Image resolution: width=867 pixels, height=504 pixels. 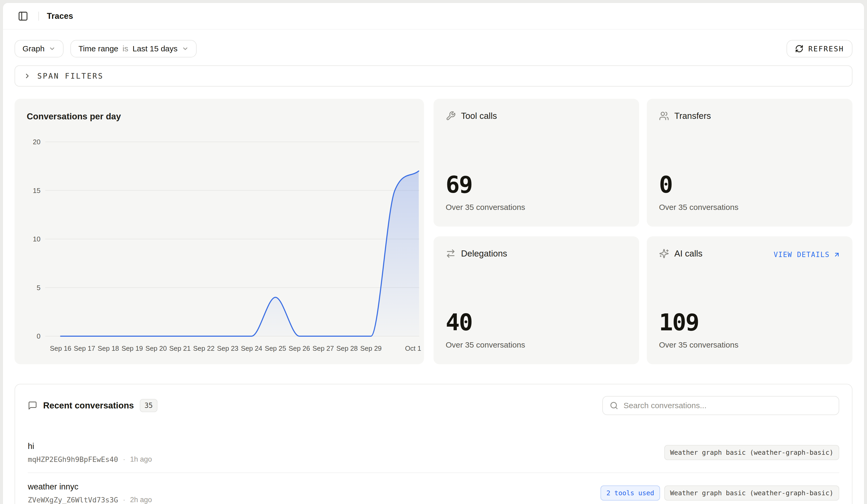 I want to click on view-details-label: VIEW DETAILS, so click(x=802, y=255).